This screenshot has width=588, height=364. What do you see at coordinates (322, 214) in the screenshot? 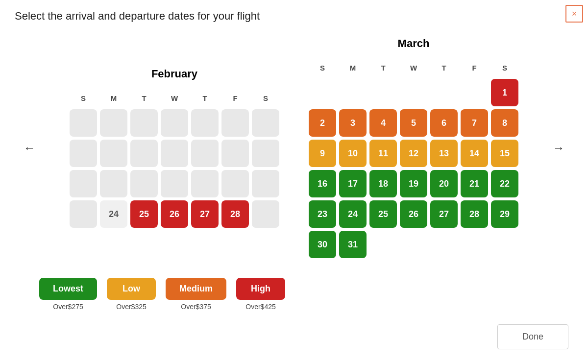
I see `mar-day-23: 23` at bounding box center [322, 214].